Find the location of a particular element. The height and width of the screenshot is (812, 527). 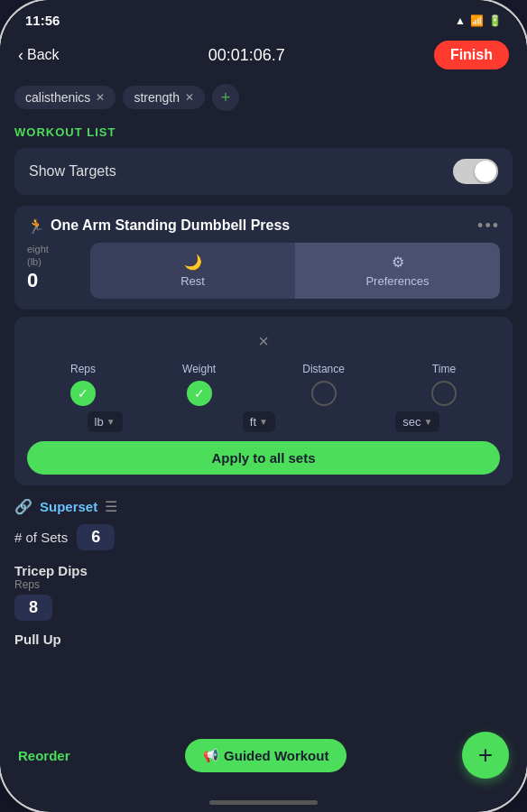

workout-timer: 00:01:06.7 is located at coordinates (247, 56).